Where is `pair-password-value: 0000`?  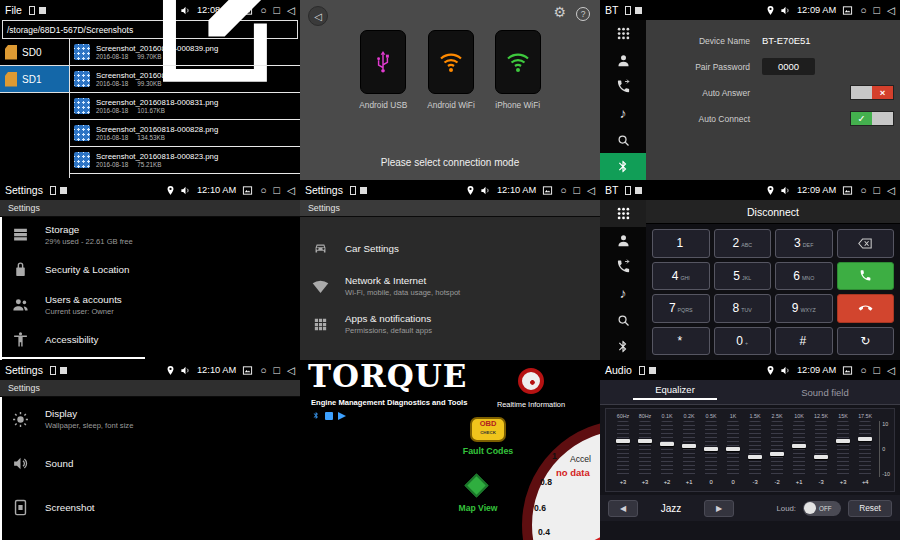 pair-password-value: 0000 is located at coordinates (788, 66).